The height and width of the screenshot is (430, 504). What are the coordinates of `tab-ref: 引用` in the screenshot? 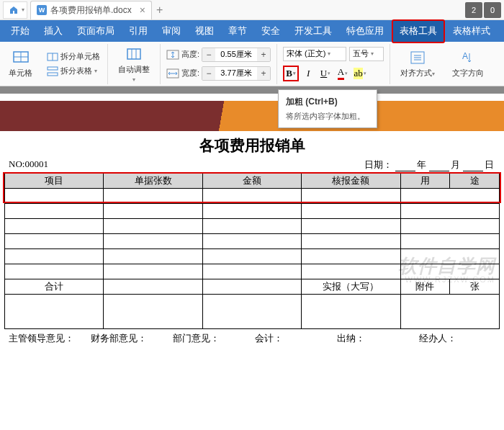 It's located at (138, 32).